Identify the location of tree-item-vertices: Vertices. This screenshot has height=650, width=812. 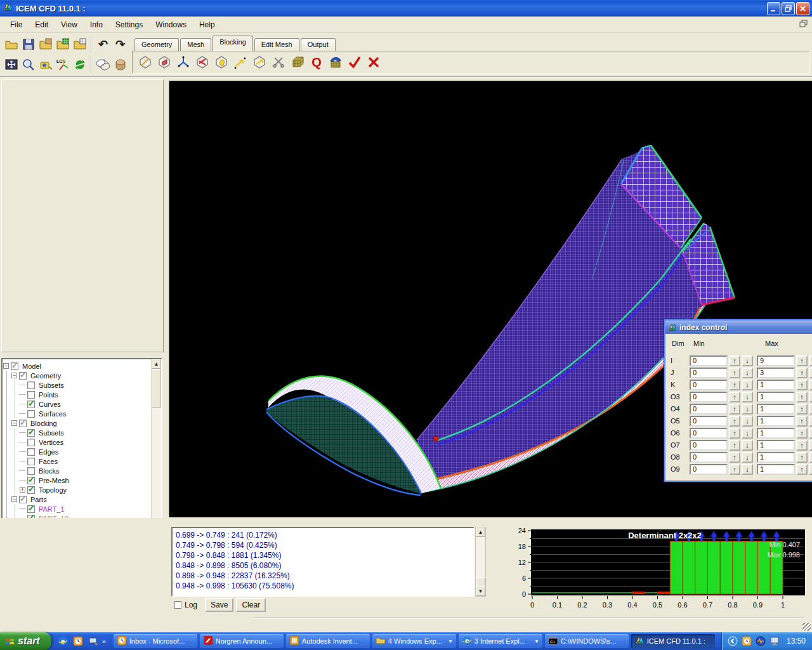
(77, 442).